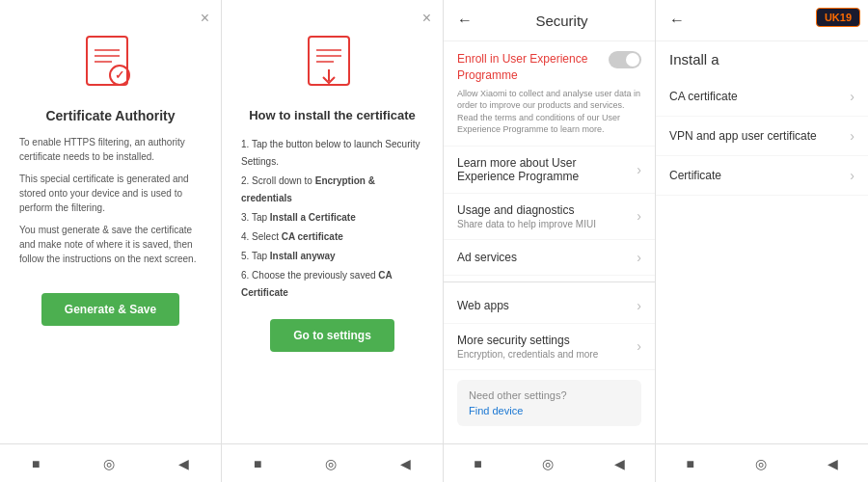  What do you see at coordinates (762, 175) in the screenshot?
I see `certificate-item: Certificate ›` at bounding box center [762, 175].